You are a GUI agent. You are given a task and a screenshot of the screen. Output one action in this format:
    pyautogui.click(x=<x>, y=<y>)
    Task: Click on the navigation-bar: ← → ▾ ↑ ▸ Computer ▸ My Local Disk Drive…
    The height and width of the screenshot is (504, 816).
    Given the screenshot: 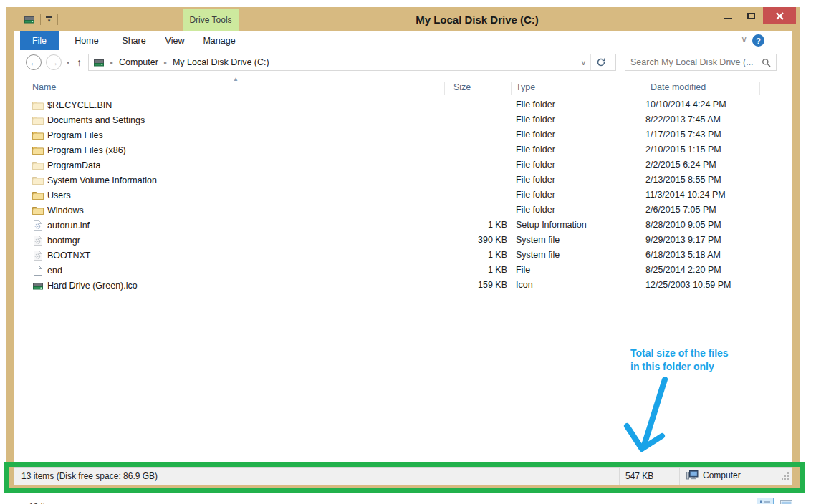 What is the action you would take?
    pyautogui.click(x=403, y=62)
    